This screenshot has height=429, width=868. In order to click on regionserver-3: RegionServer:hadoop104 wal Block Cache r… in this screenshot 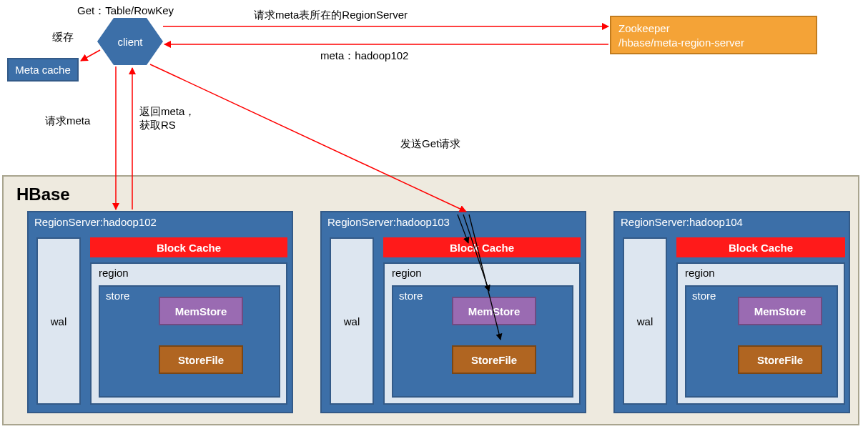, I will do `click(732, 312)`.